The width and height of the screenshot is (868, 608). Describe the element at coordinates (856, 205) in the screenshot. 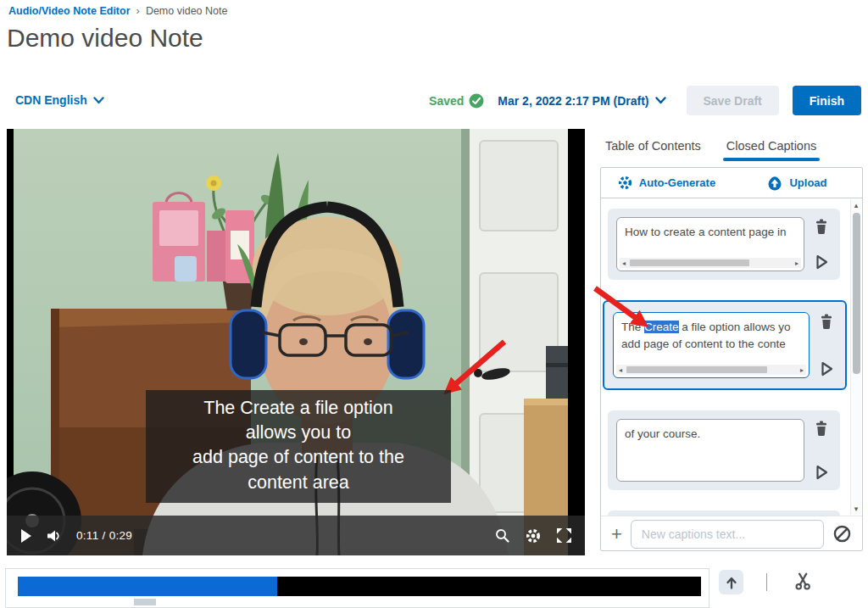

I see `scroll-up-icon: ▴` at that location.